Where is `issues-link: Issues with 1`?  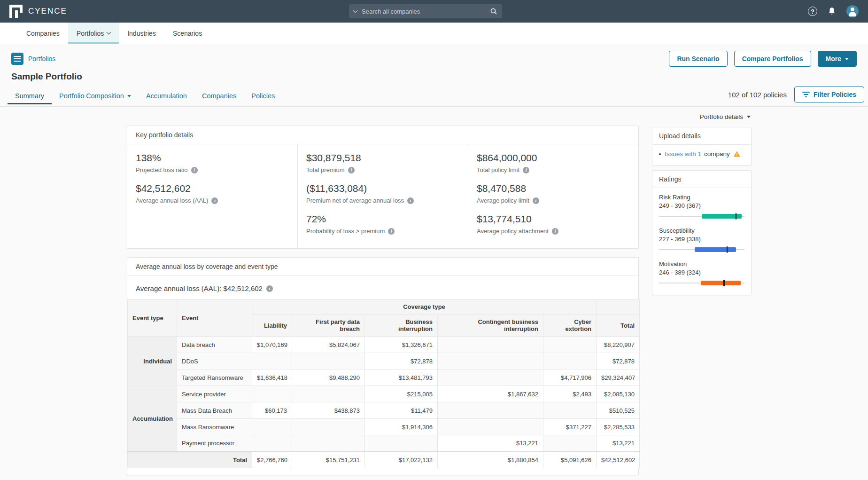 issues-link: Issues with 1 is located at coordinates (683, 154).